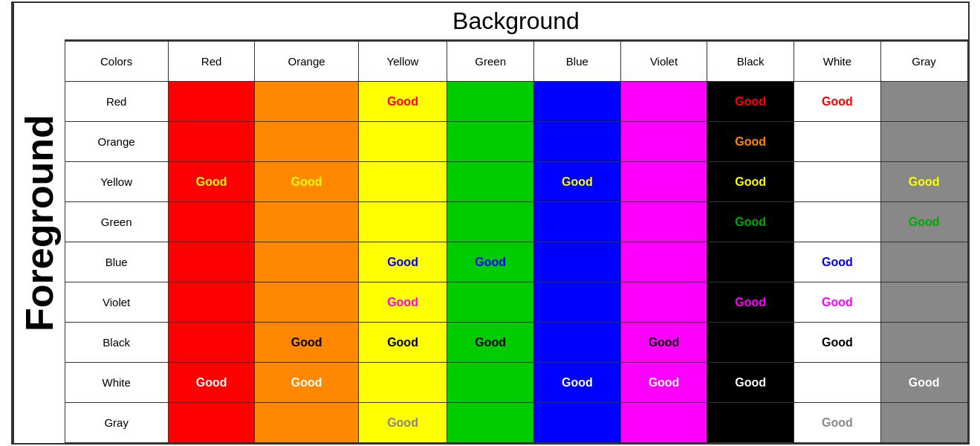 The width and height of the screenshot is (980, 446). I want to click on column-header-orange: Orange, so click(306, 62).